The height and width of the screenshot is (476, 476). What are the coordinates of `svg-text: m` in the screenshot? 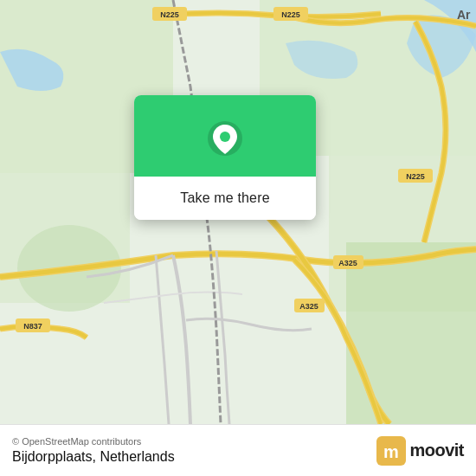 It's located at (392, 452).